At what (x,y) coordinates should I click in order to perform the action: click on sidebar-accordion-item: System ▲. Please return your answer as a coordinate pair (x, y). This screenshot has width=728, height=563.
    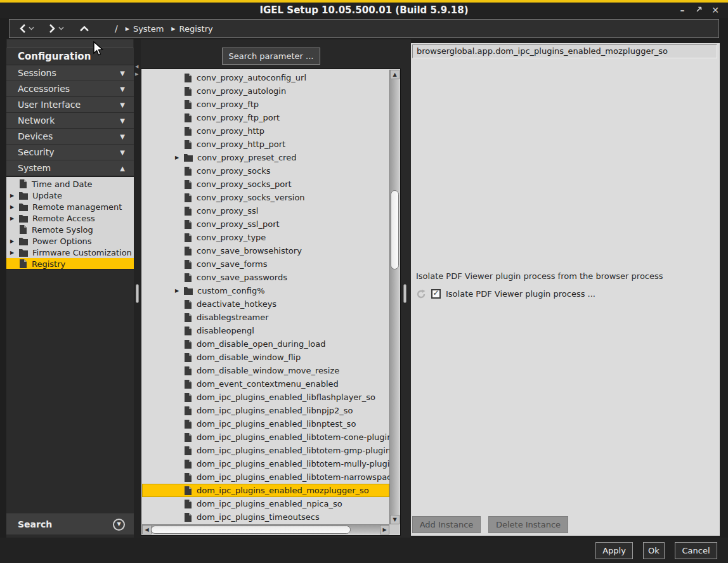
    Looking at the image, I should click on (70, 169).